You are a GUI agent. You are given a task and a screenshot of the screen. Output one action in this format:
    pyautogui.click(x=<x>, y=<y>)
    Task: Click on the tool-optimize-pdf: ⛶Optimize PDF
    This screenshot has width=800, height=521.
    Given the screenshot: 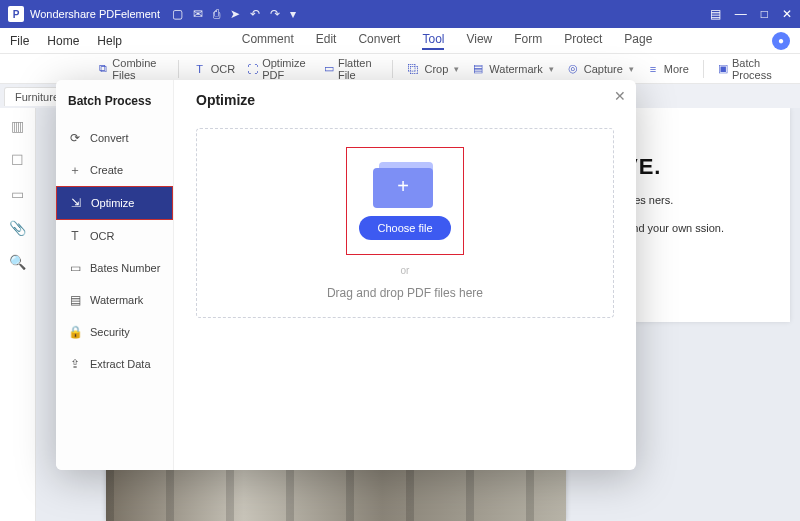 What is the action you would take?
    pyautogui.click(x=280, y=69)
    